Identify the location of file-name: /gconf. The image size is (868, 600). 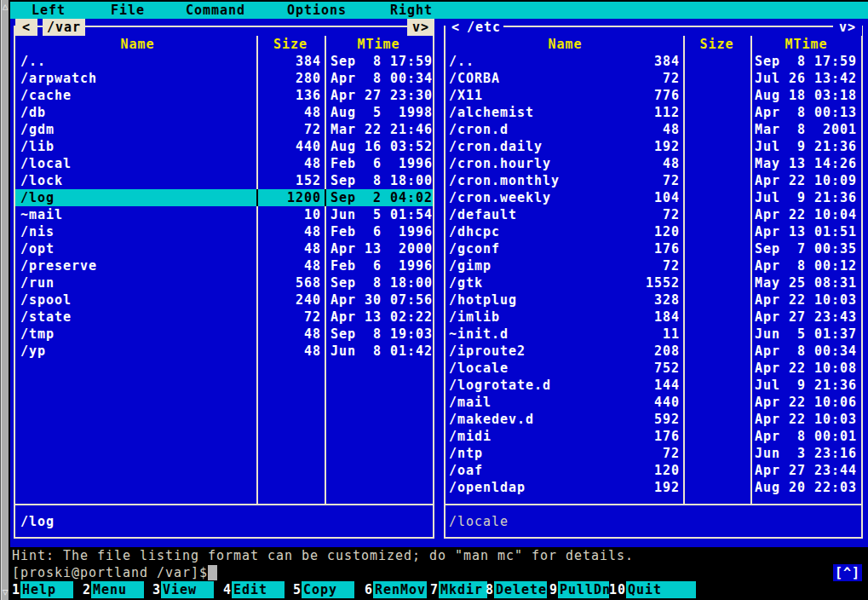
(474, 249).